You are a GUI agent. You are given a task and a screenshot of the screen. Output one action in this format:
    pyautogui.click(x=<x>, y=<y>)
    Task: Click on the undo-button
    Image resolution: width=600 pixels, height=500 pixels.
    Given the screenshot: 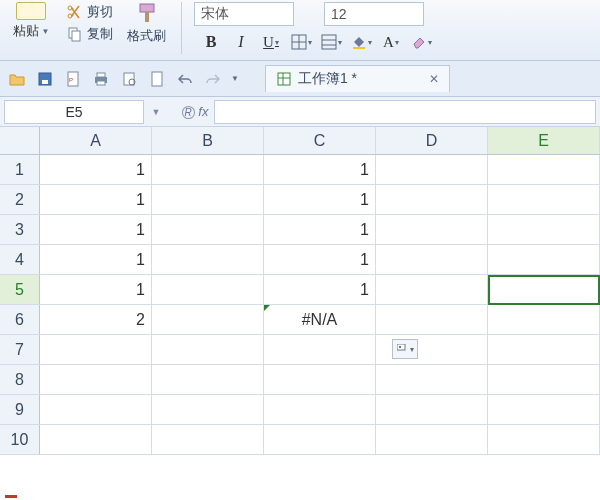 What is the action you would take?
    pyautogui.click(x=185, y=79)
    